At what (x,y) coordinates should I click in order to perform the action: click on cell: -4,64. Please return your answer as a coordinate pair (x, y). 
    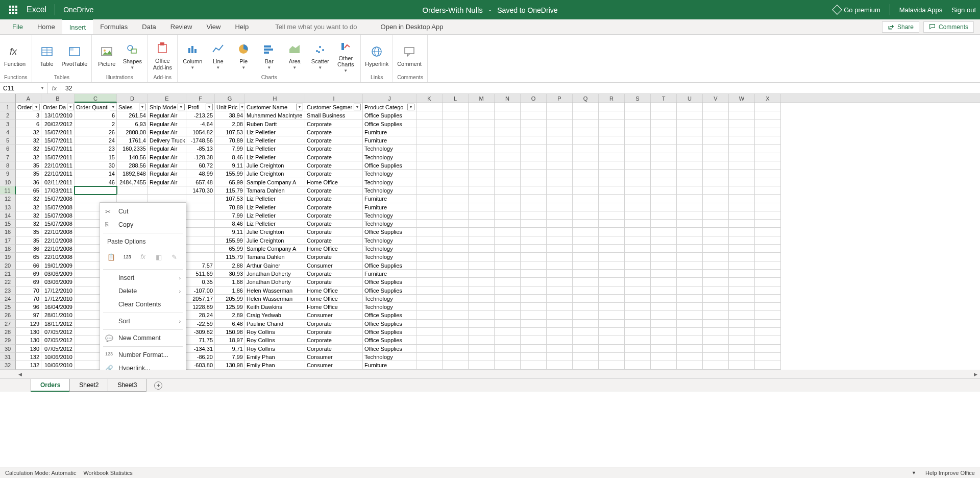
    Looking at the image, I should click on (201, 124).